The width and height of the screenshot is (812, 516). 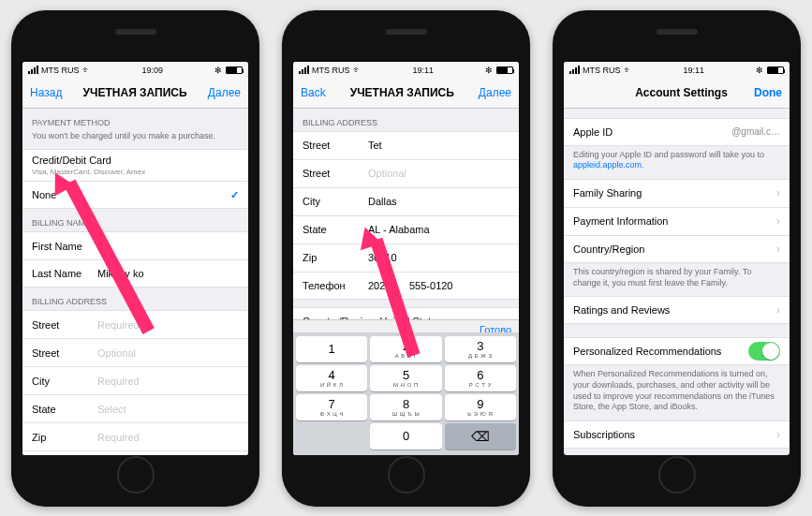 What do you see at coordinates (676, 279) in the screenshot?
I see `country-region-footer: This country/region is shared by your Fa…` at bounding box center [676, 279].